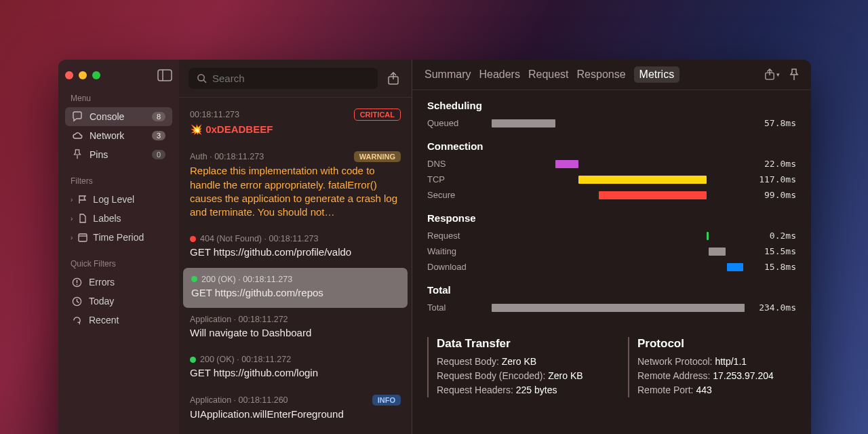  I want to click on warn-icon, so click(77, 282).